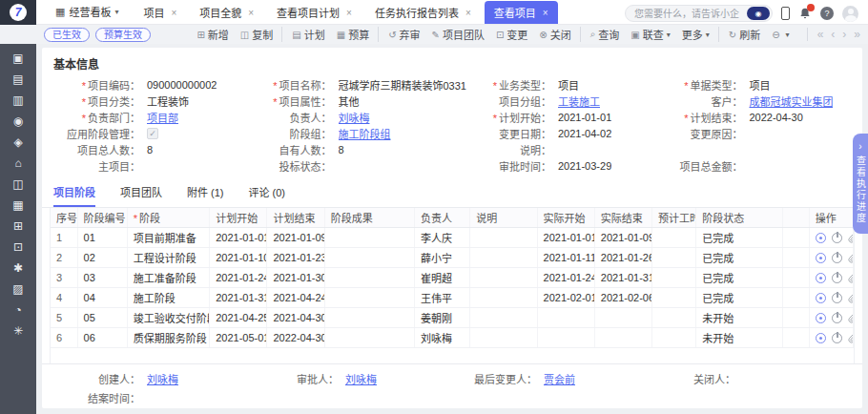  What do you see at coordinates (18, 120) in the screenshot?
I see `user-icon: ◉` at bounding box center [18, 120].